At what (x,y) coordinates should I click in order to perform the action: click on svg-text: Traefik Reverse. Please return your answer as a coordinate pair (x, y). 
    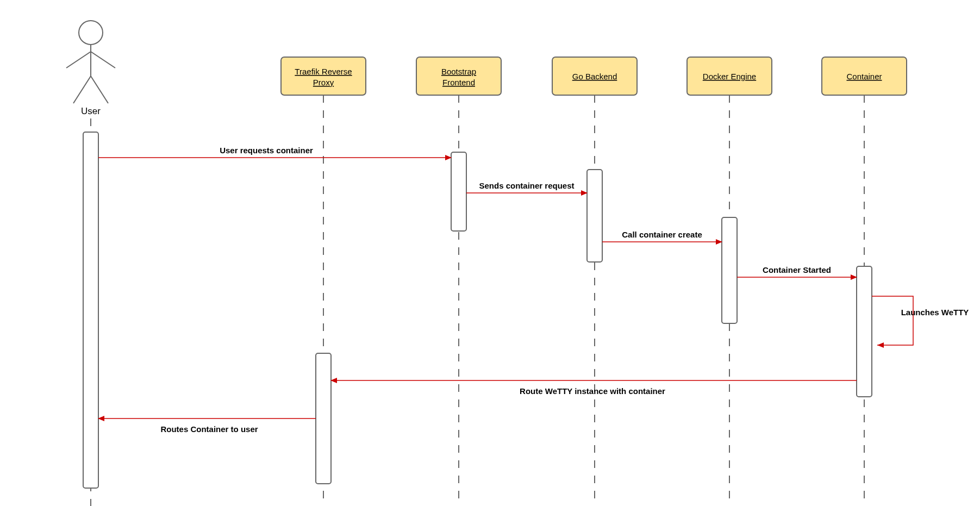
    Looking at the image, I should click on (323, 72).